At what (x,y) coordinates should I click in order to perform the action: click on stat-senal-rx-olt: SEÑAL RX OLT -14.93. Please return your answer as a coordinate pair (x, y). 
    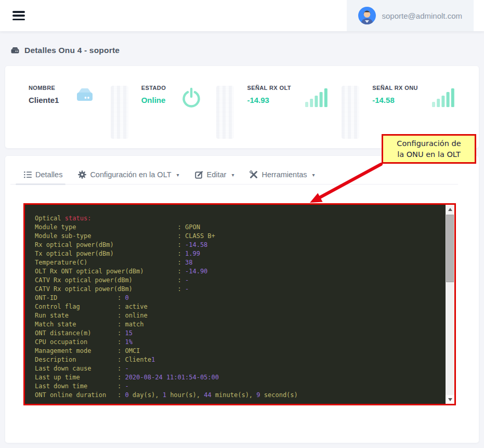
    Looking at the image, I should click on (287, 116).